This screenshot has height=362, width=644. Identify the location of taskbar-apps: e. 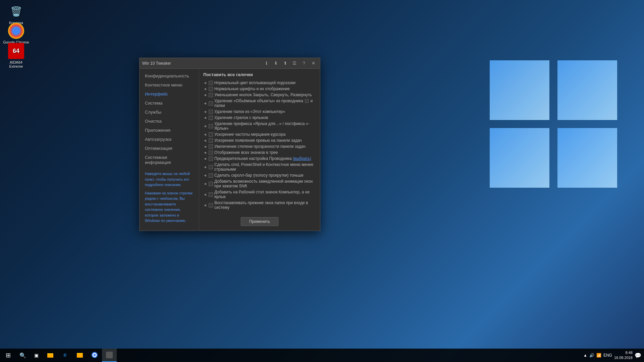
(80, 355).